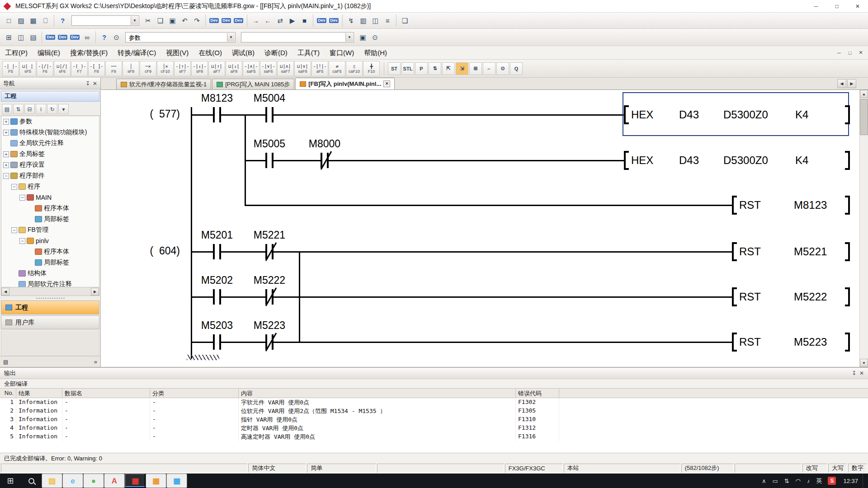 The height and width of the screenshot is (488, 868). Describe the element at coordinates (148, 21) in the screenshot. I see `cut-icon: ✂` at that location.